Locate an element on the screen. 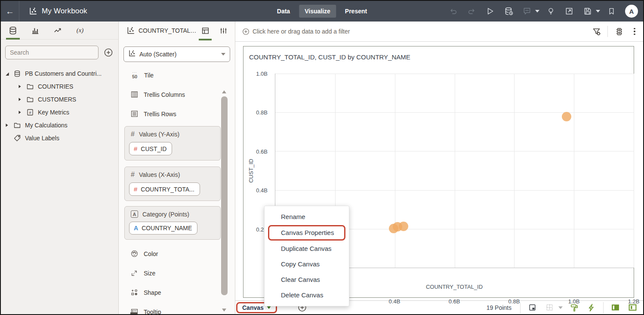  more-options-kebab-icon is located at coordinates (635, 32).